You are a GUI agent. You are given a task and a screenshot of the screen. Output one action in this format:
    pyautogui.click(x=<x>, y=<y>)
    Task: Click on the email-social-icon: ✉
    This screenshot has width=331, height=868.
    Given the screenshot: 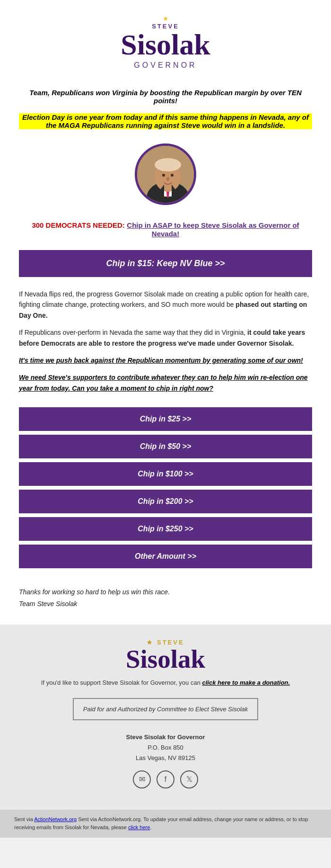 What is the action you would take?
    pyautogui.click(x=142, y=779)
    